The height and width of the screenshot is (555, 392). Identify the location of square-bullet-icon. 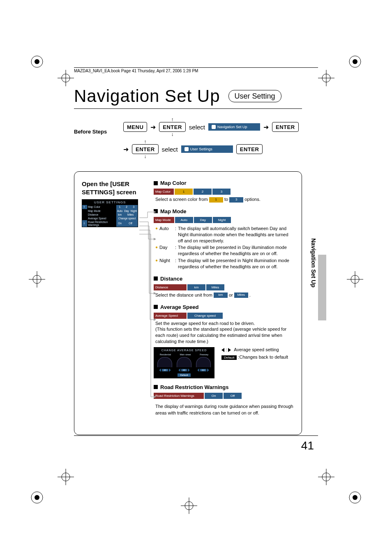
(156, 183).